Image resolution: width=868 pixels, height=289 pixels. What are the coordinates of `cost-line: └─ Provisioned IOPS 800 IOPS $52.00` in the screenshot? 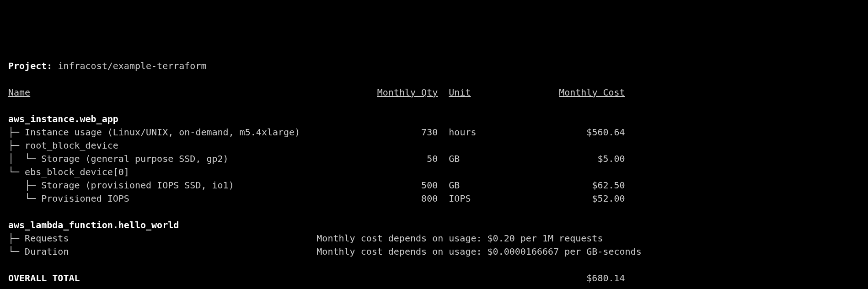 It's located at (434, 198).